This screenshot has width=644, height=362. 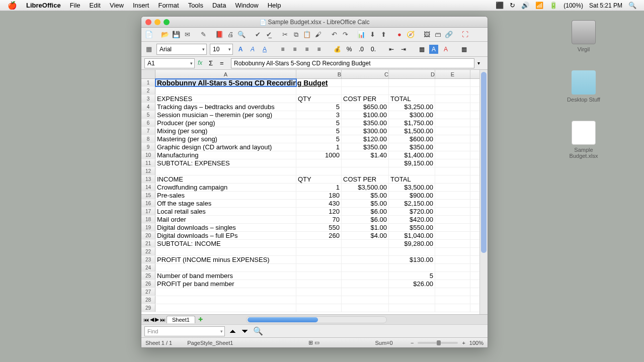 I want to click on cell-C1, so click(x=365, y=82).